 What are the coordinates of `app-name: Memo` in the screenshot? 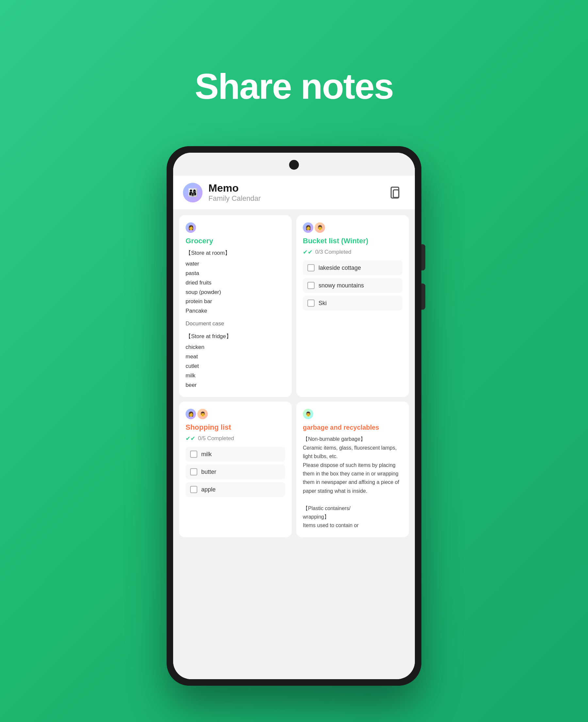 It's located at (234, 188).